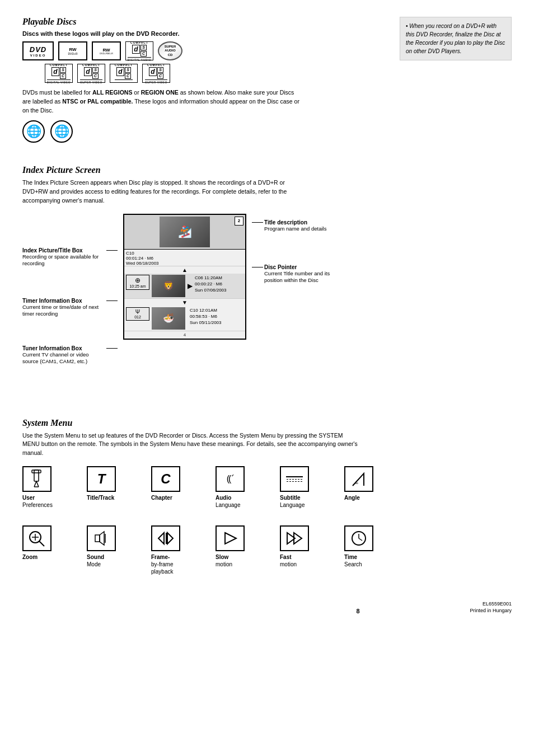 This screenshot has width=534, height=756. Describe the element at coordinates (205, 34) in the screenshot. I see `discs-intro: Discs with these logos will play on the …` at that location.